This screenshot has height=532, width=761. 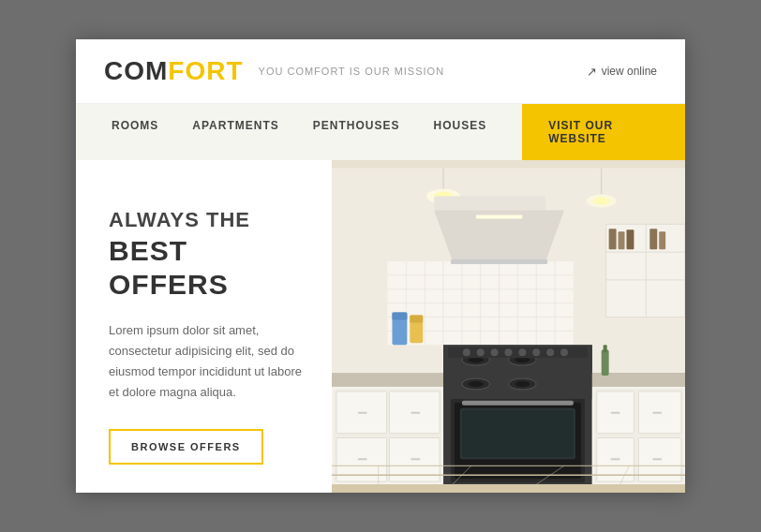 I want to click on view-online-label: view online, so click(x=630, y=71).